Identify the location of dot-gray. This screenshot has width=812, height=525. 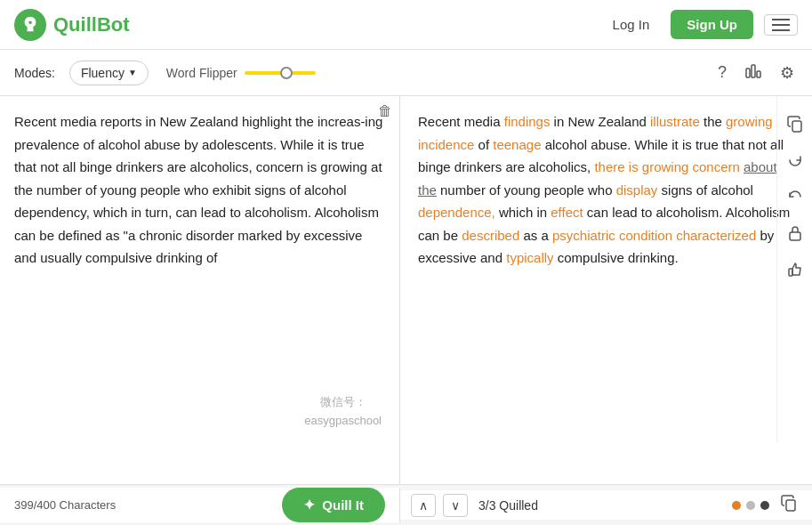
(751, 505).